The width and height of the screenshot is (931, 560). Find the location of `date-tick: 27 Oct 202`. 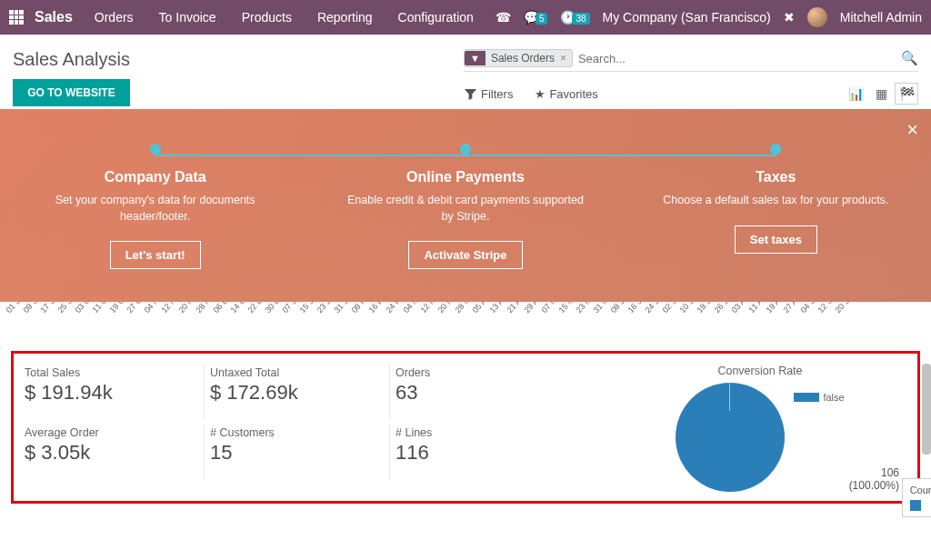

date-tick: 27 Oct 202 is located at coordinates (135, 308).